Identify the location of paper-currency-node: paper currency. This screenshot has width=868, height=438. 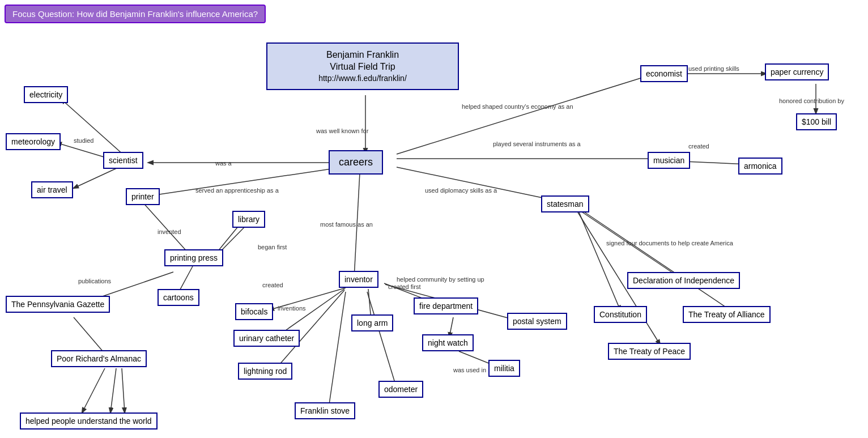
(797, 72).